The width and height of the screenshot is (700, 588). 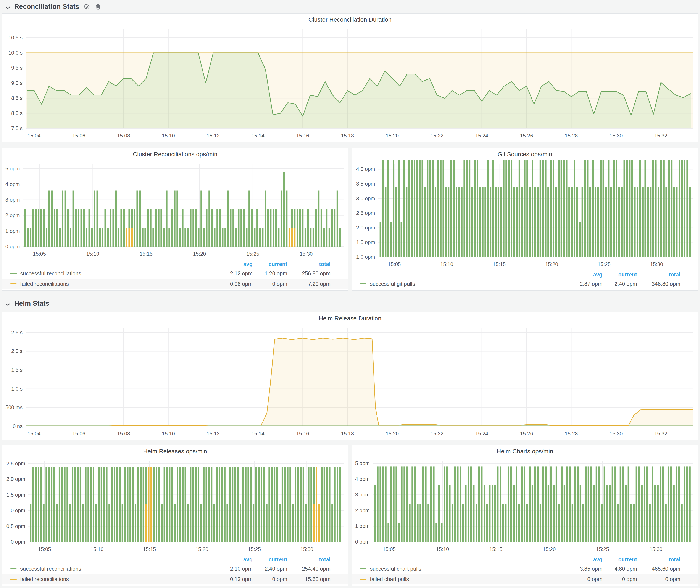 What do you see at coordinates (525, 154) in the screenshot?
I see `panel-title: Git Sources ops/min` at bounding box center [525, 154].